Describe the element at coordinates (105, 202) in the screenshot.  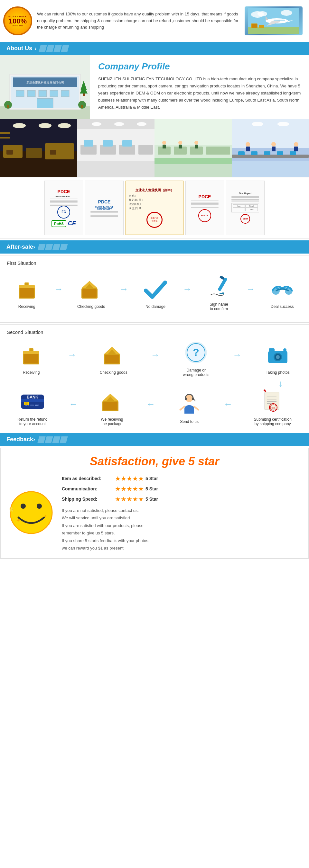
I see `cert-logo-2: PDCE` at that location.